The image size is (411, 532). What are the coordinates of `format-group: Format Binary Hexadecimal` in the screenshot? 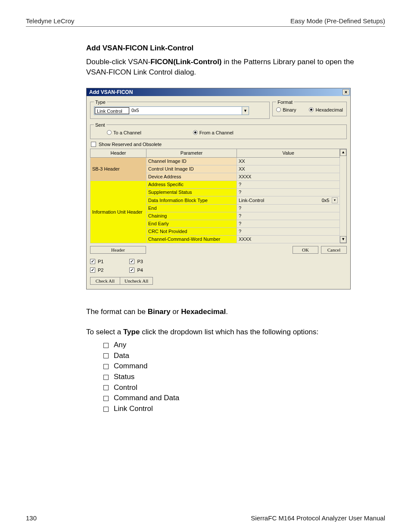 It's located at (309, 108).